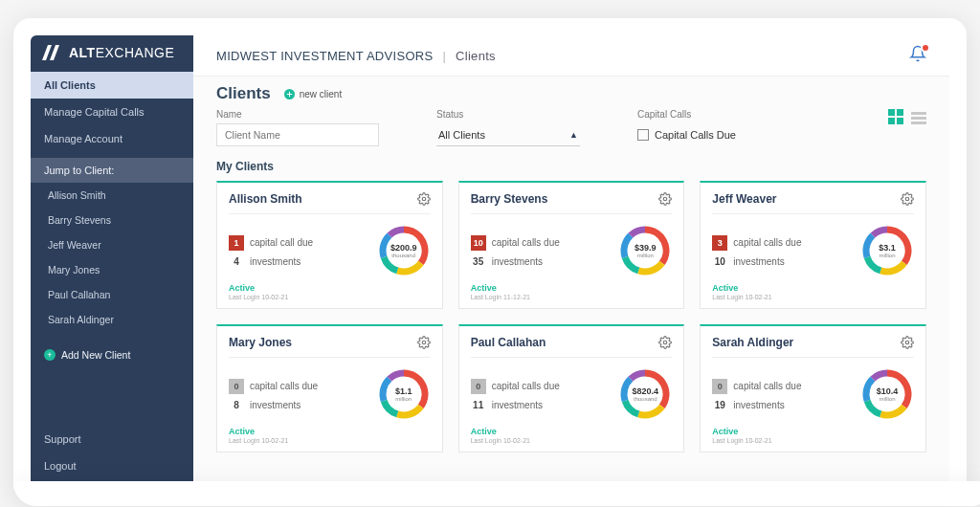  What do you see at coordinates (325, 55) in the screenshot?
I see `breadcrumb-company: MIDWEST INVESTMENT ADVISORS` at bounding box center [325, 55].